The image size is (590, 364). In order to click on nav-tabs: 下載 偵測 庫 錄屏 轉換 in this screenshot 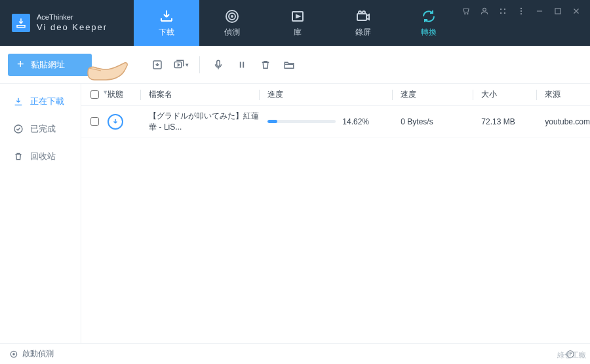, I will do `click(298, 23)`.